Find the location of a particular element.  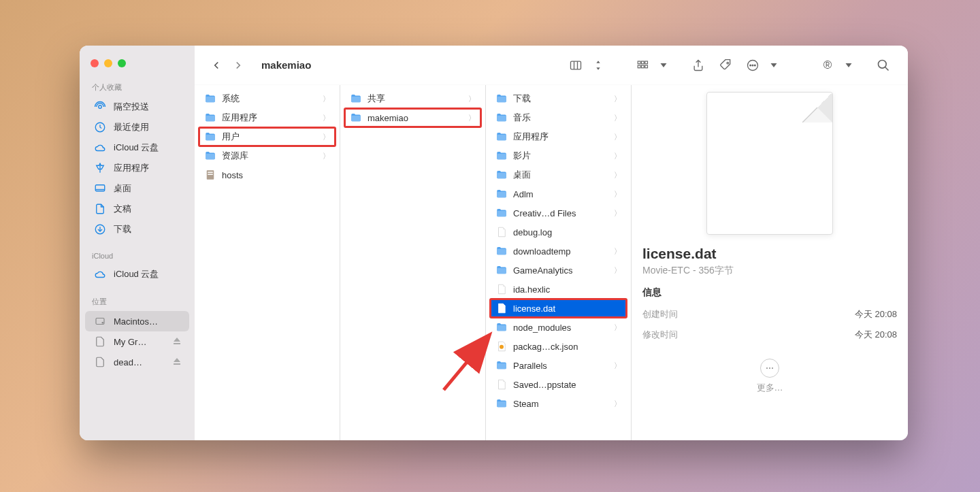

list-item: 音乐〉 is located at coordinates (558, 118).